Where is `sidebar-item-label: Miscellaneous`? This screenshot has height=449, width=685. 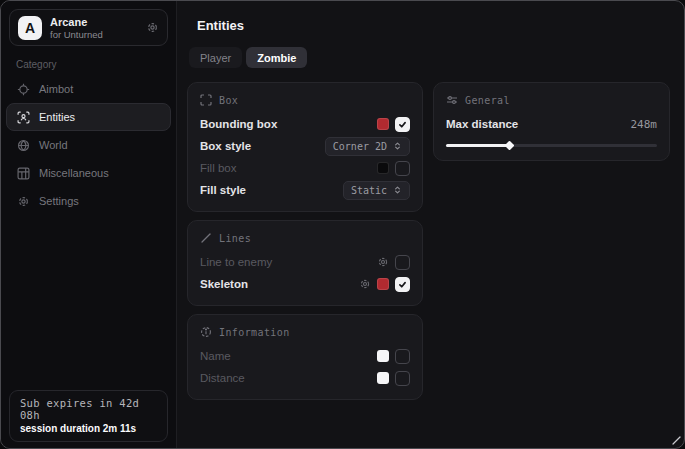
sidebar-item-label: Miscellaneous is located at coordinates (74, 173).